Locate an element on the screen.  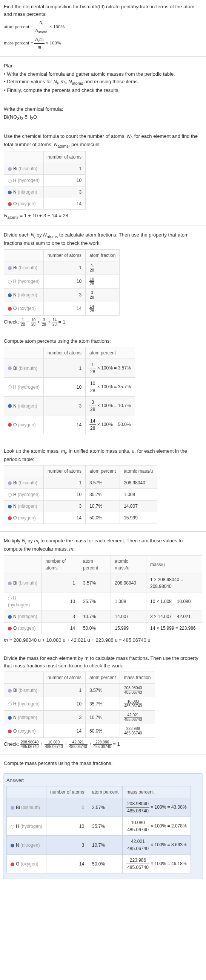
atomfrac-check: Check: 128 + 1028 + 328 + 1428 = 1 is located at coordinates (103, 322).